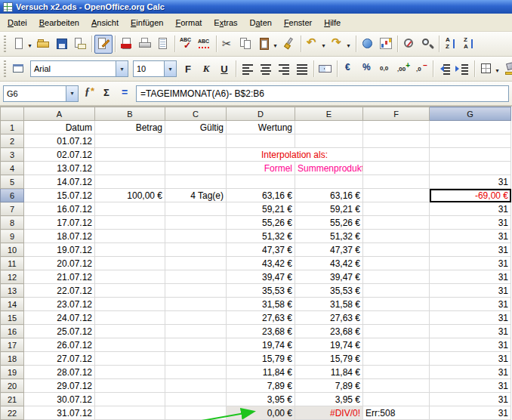  What do you see at coordinates (261, 332) in the screenshot?
I see `cell-D16: 23,68 €` at bounding box center [261, 332].